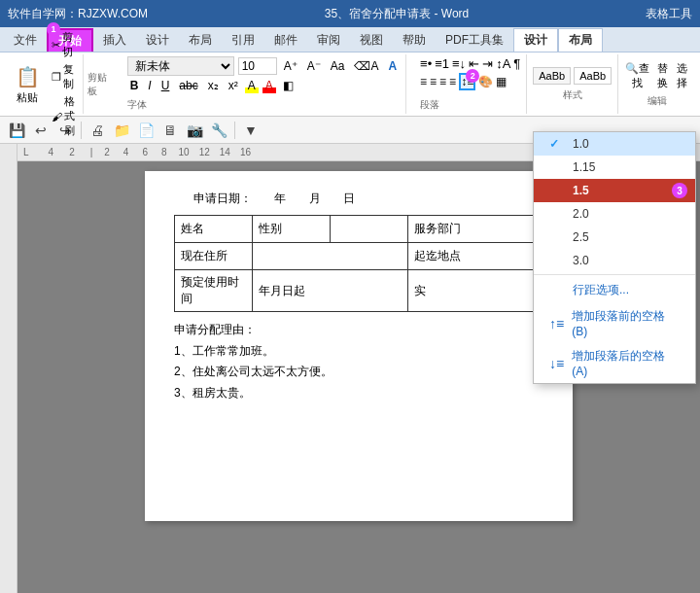 This screenshot has height=593, width=700. What do you see at coordinates (99, 85) in the screenshot?
I see `clipboard-group-label: 剪贴板` at bounding box center [99, 85].